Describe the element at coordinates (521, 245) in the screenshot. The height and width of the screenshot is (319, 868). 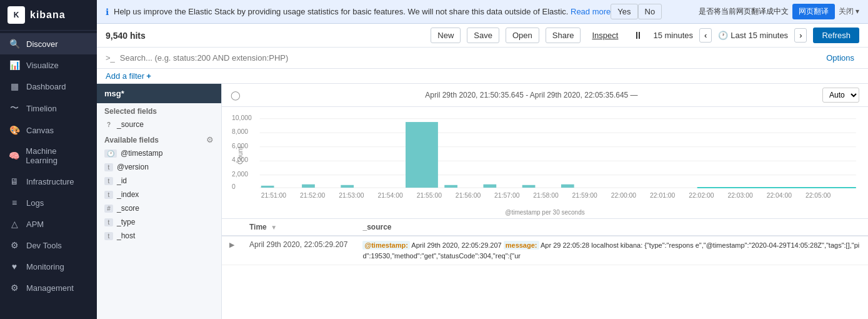
I see `message-key: message:` at that location.